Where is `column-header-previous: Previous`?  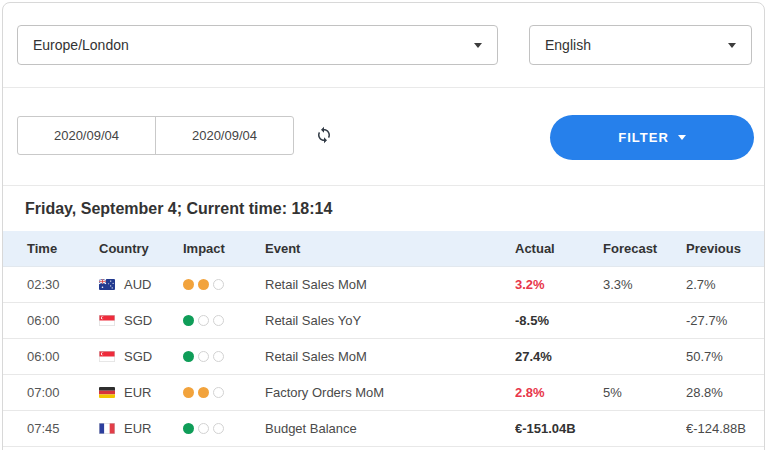 column-header-previous: Previous is located at coordinates (726, 248).